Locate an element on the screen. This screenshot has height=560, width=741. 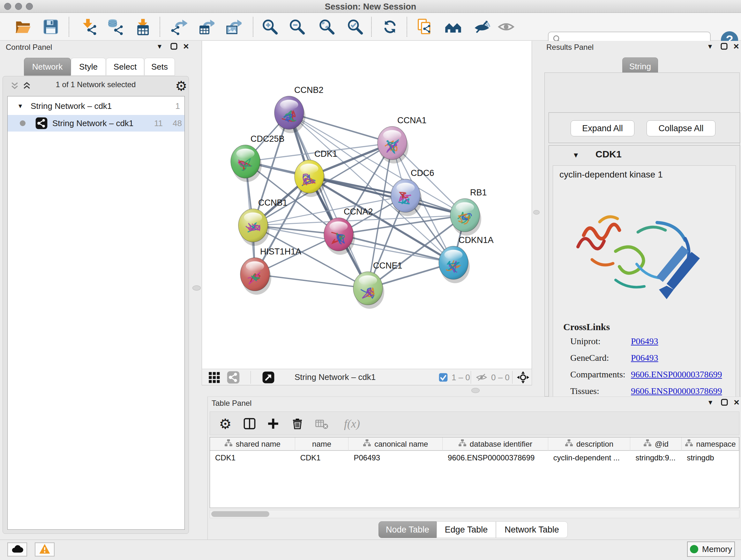
hide-selected-eye-icon is located at coordinates (482, 27).